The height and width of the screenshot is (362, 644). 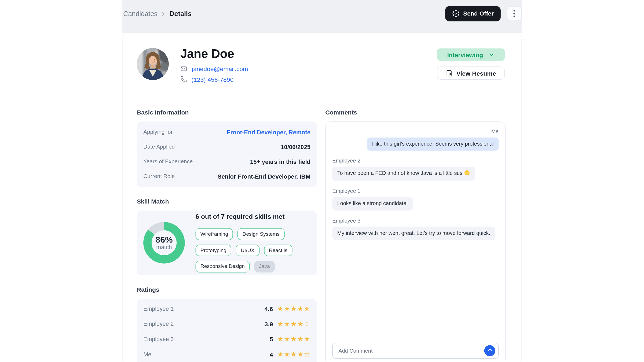 I want to click on info-value: 15+ years in this field, so click(x=280, y=161).